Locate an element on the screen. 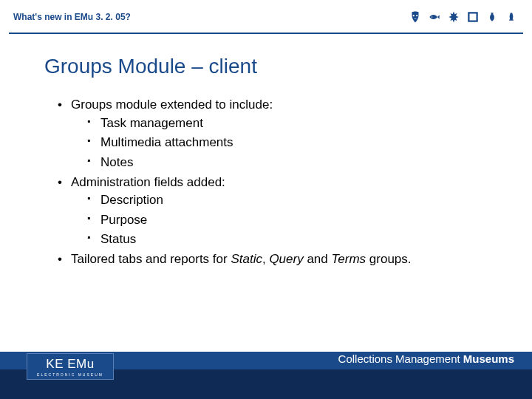 The height and width of the screenshot is (399, 532). bullet-text-part: Static is located at coordinates (247, 259).